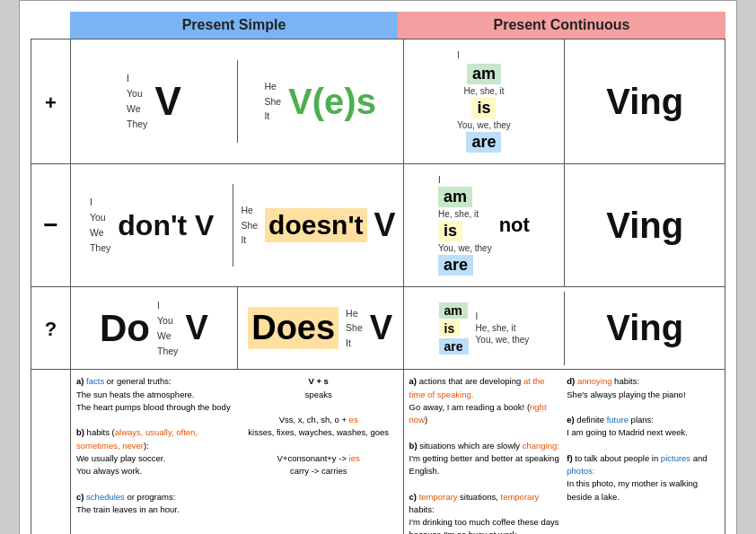 The width and height of the screenshot is (756, 534). I want to click on notes-ps-es: es, so click(354, 420).